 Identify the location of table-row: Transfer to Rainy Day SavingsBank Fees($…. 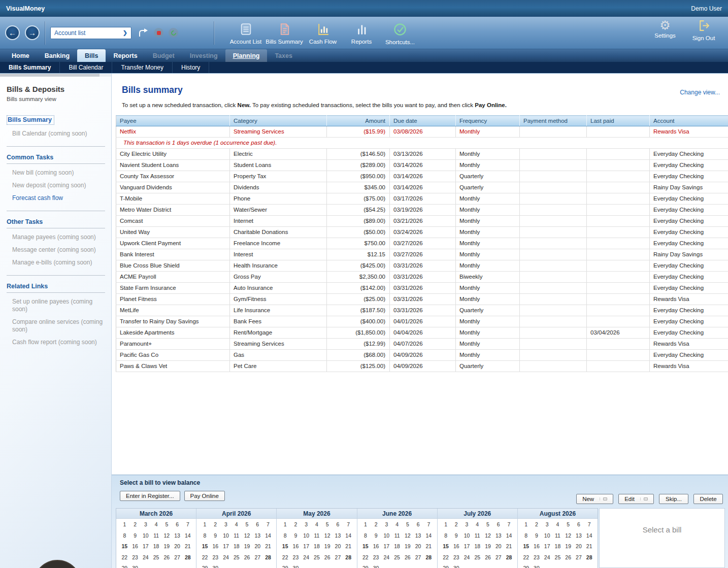
(422, 322).